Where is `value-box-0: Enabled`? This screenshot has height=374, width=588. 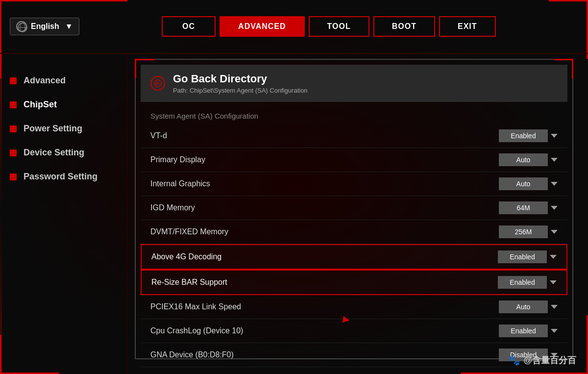 value-box-0: Enabled is located at coordinates (523, 136).